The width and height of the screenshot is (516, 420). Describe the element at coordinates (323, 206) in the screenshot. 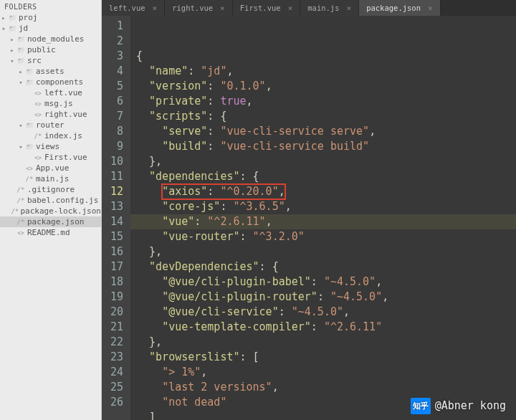

I see `code-line: "core-js": "^3.6.5",` at that location.